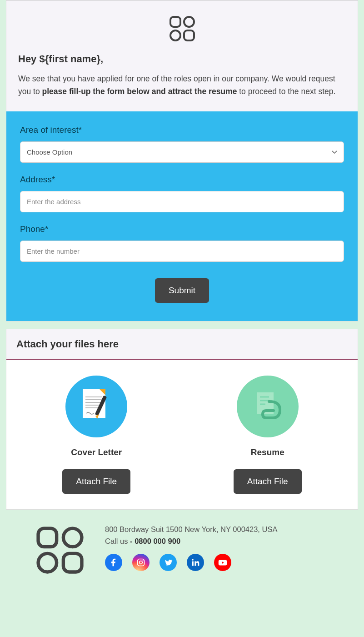 This screenshot has height=637, width=364. Describe the element at coordinates (191, 541) in the screenshot. I see `footer-call: Call us - 0800 000 900` at that location.